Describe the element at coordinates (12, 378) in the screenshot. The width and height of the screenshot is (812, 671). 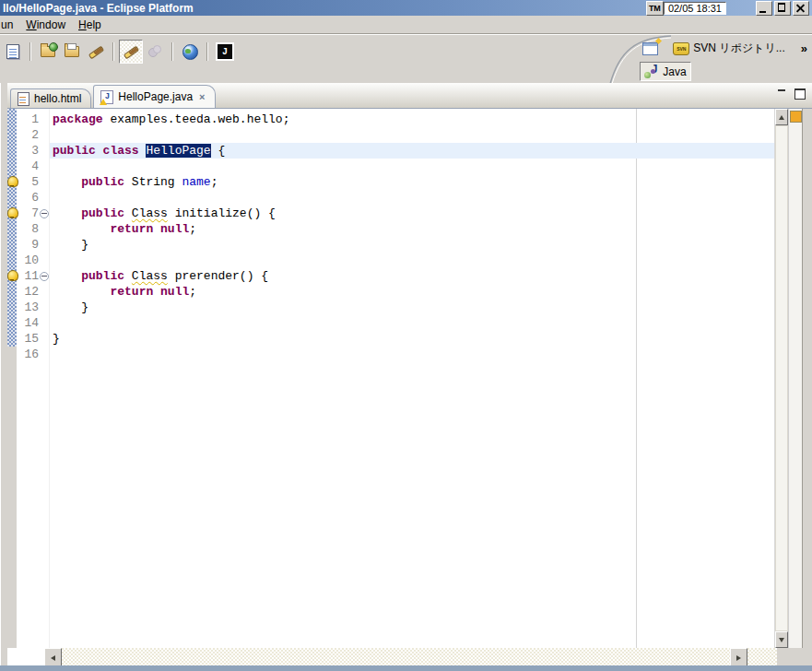
I see `annotation-marker-bar` at that location.